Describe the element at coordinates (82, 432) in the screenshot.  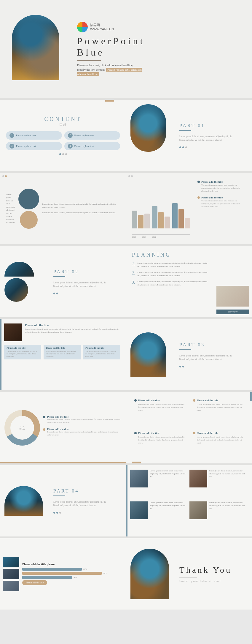
I see `circ-item-2: Please add the title Lorem ipsum dolor s…` at that location.